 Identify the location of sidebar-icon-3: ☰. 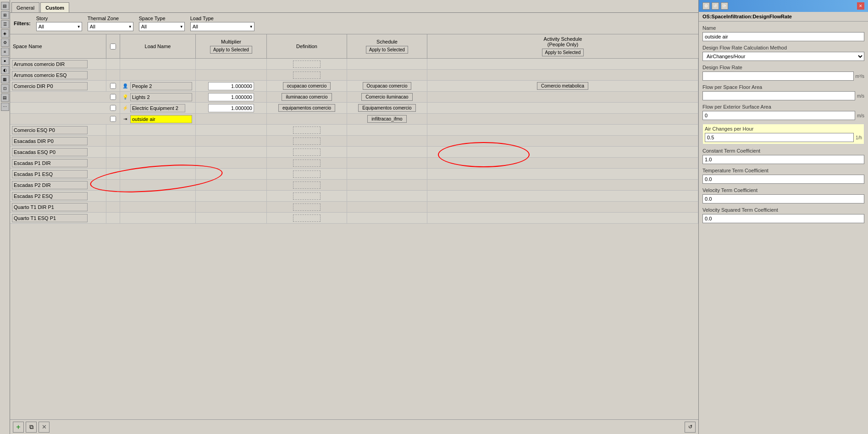
(5, 24).